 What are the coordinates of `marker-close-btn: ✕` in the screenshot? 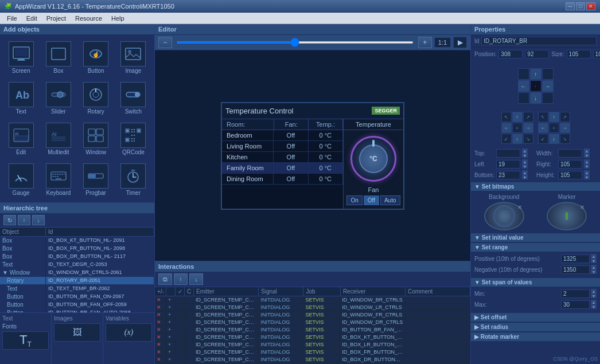 It's located at (582, 208).